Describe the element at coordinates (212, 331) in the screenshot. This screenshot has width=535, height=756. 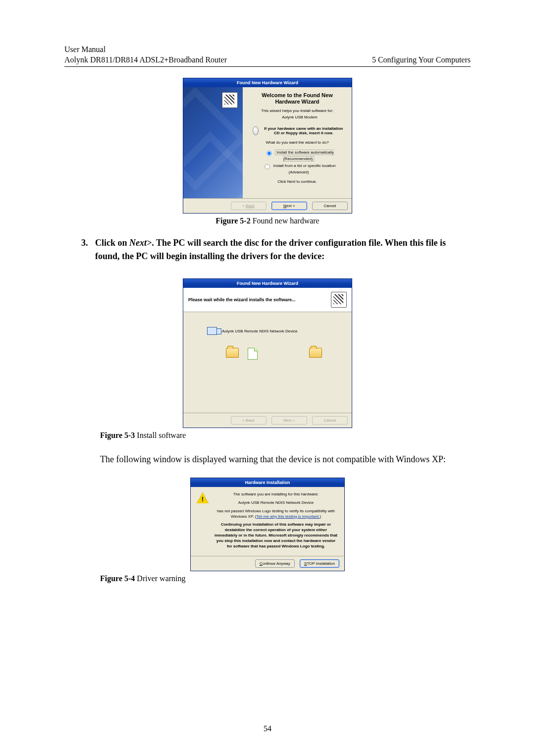
I see `network-device-icon` at that location.